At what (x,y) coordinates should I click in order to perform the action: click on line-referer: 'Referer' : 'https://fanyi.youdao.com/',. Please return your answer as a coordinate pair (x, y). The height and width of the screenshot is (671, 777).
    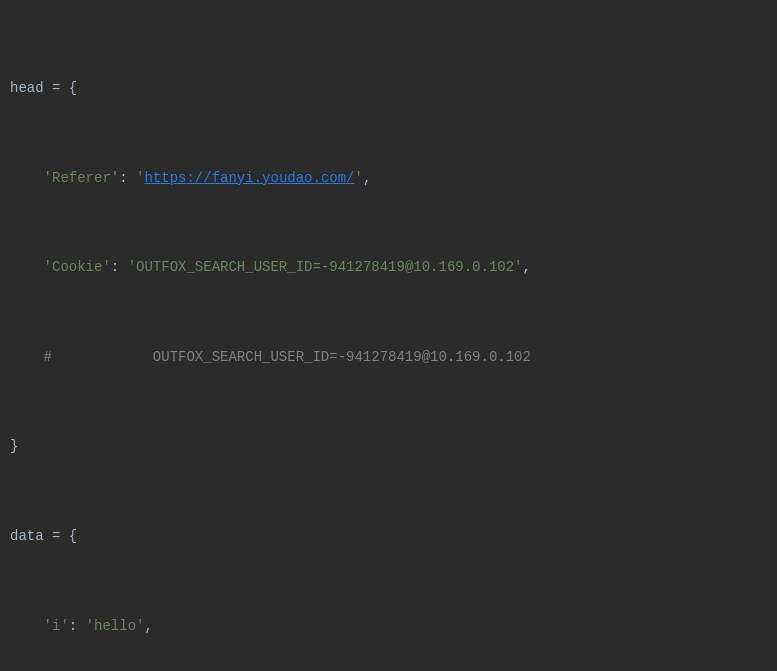
    Looking at the image, I should click on (388, 178).